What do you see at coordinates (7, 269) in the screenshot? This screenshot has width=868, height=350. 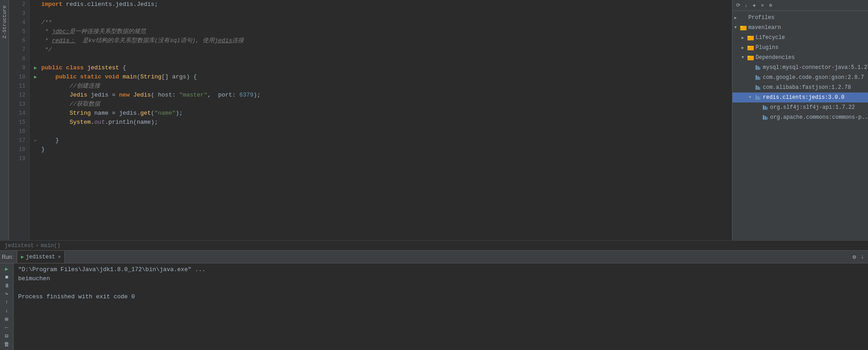 I see `run-btn: ▶` at bounding box center [7, 269].